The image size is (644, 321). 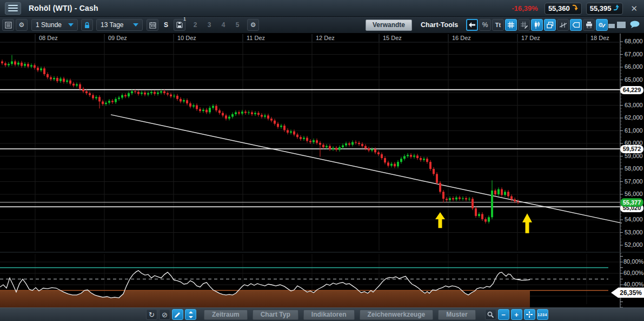 I want to click on bottom-toolbar: ↻ ⊘ Zeitraum Chart Typ Indikatoren Zeich…, so click(x=322, y=314).